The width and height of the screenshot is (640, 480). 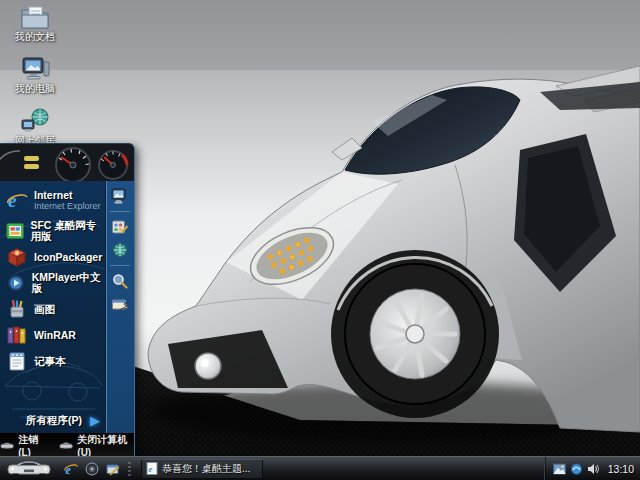 I want to click on shut-down-car-icon, so click(x=66, y=446).